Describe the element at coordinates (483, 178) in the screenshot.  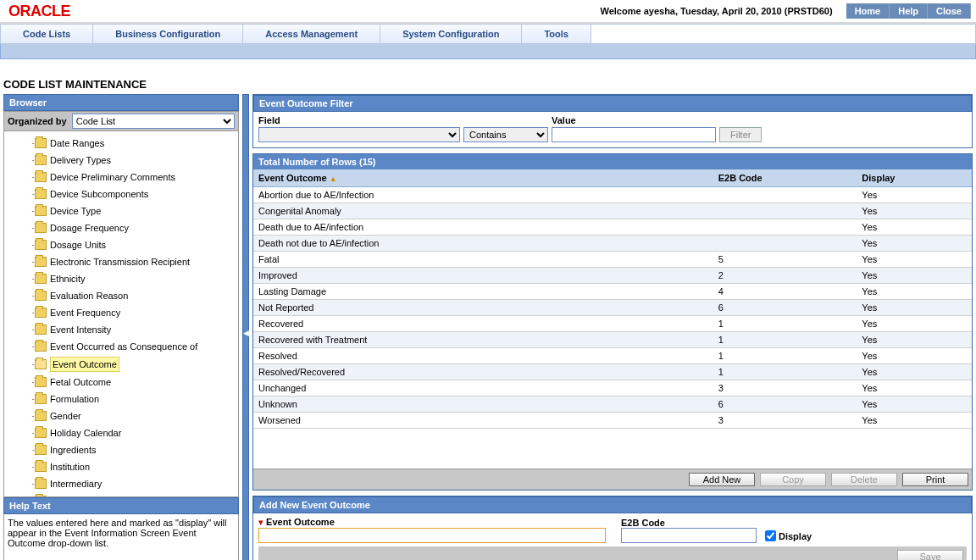
I see `col-event-outcome: Event Outcome▲` at that location.